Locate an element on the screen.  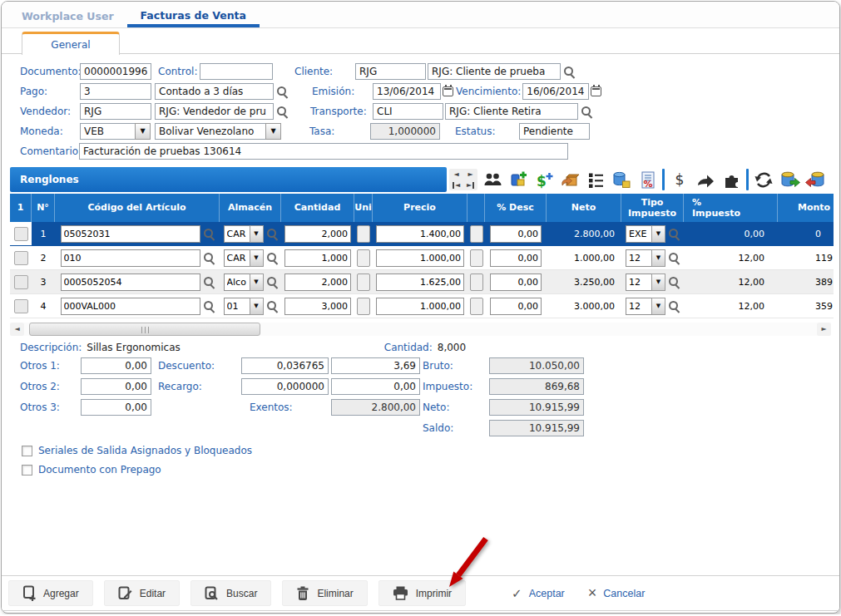
tab-facturas-de-venta: Facturas de Venta is located at coordinates (193, 15).